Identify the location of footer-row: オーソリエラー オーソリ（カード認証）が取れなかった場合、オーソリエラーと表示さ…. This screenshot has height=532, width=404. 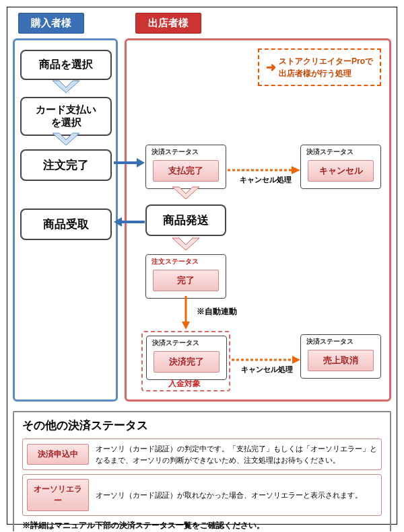
(202, 495).